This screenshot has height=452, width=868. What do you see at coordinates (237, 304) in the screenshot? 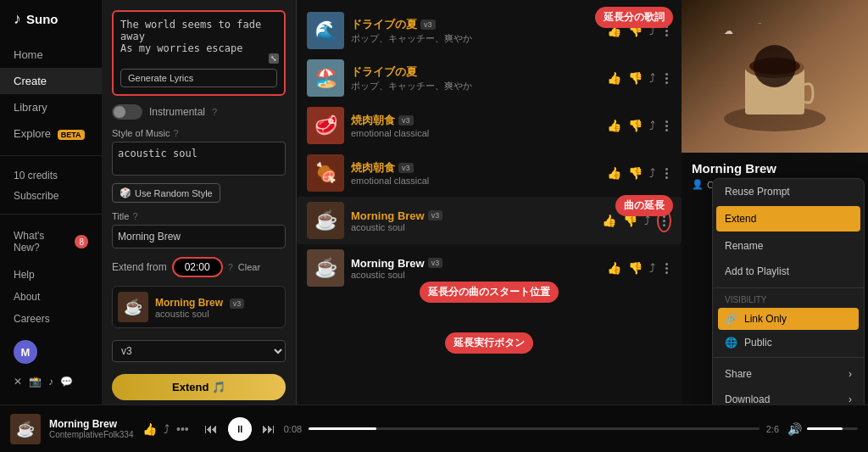
I see `song-ref-badge: v3` at bounding box center [237, 304].